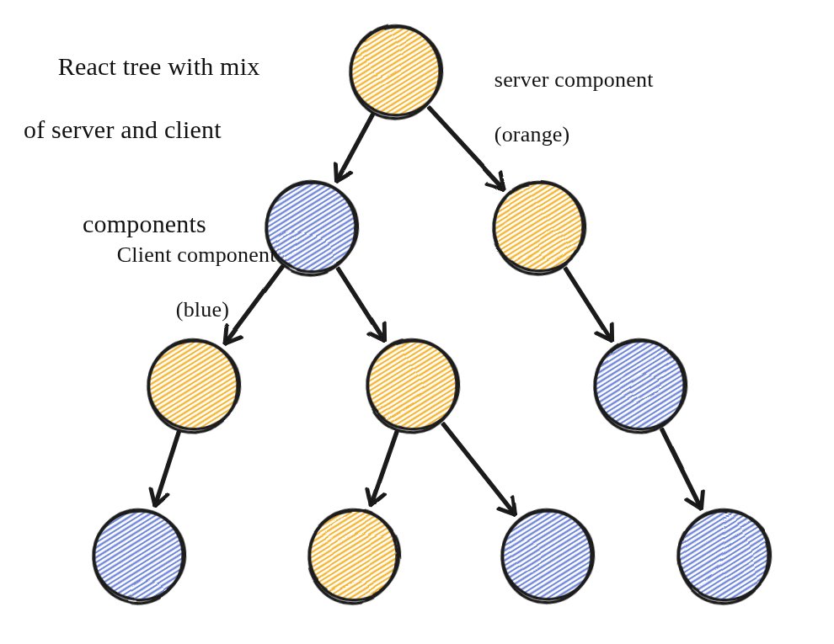  What do you see at coordinates (575, 79) in the screenshot?
I see `server-label-line-1: server component` at bounding box center [575, 79].